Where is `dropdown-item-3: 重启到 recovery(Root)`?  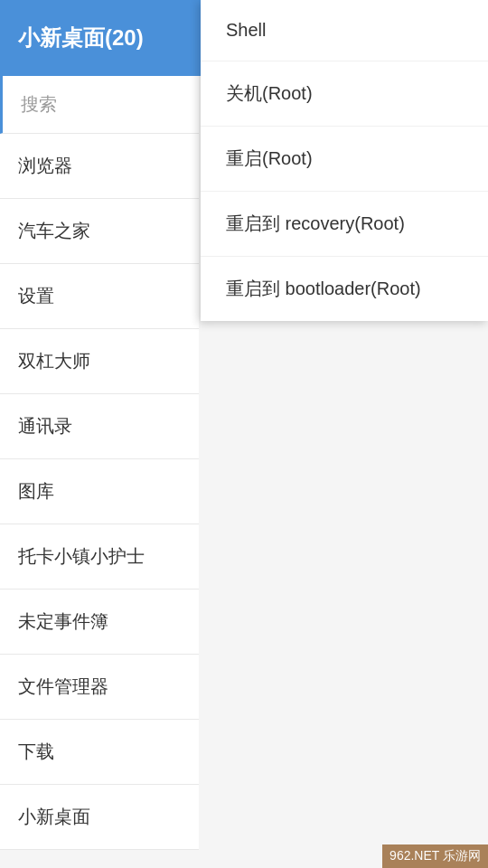 dropdown-item-3: 重启到 recovery(Root) is located at coordinates (344, 224).